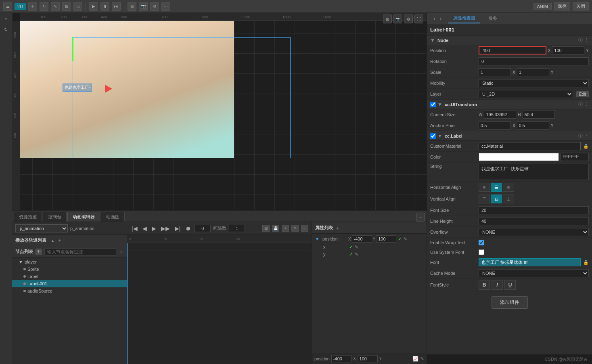 The width and height of the screenshot is (592, 364). I want to click on font-lock: 🔒, so click(586, 262).